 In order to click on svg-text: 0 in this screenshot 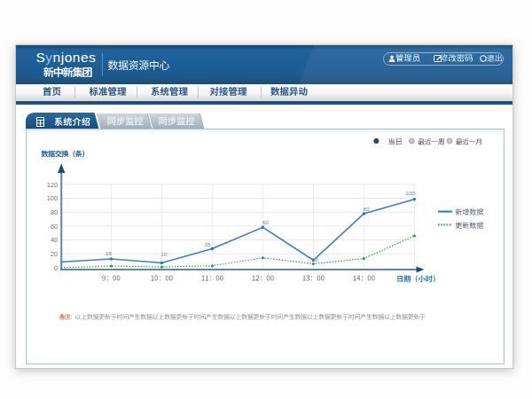, I will do `click(56, 268)`.